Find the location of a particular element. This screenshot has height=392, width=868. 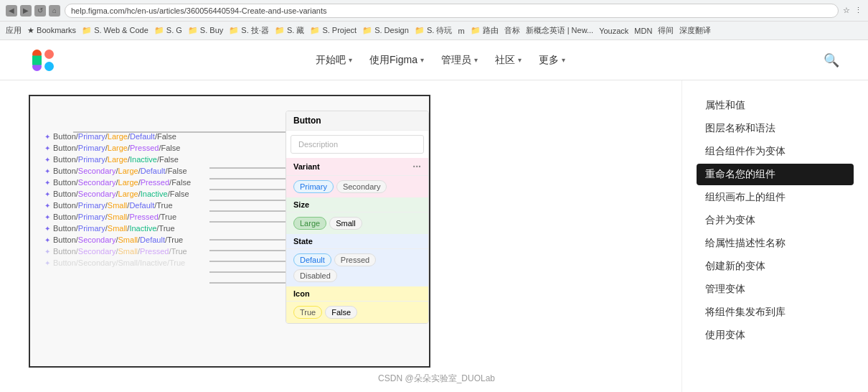

bookmark-apps: 应用 is located at coordinates (14, 30).